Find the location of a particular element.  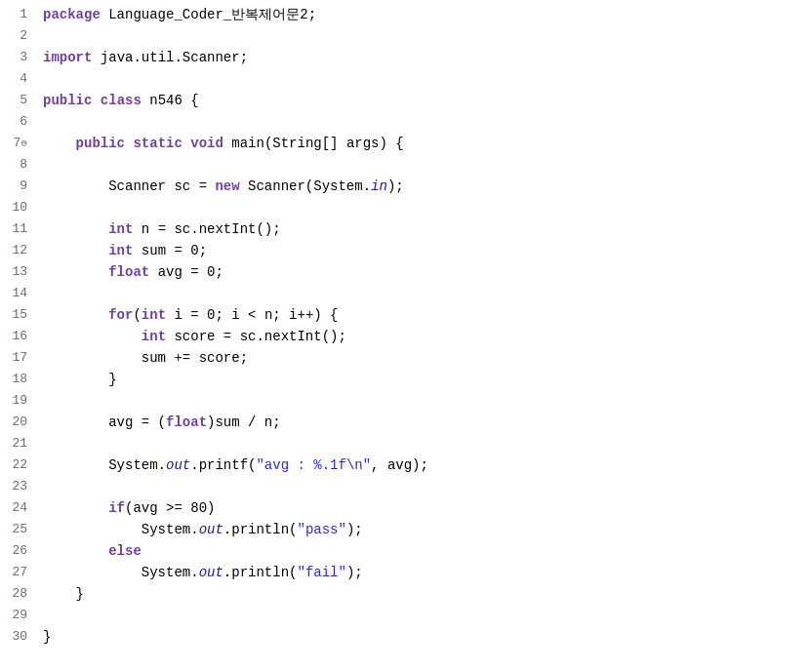

line-20: avg = (float)sum / n; is located at coordinates (427, 422).